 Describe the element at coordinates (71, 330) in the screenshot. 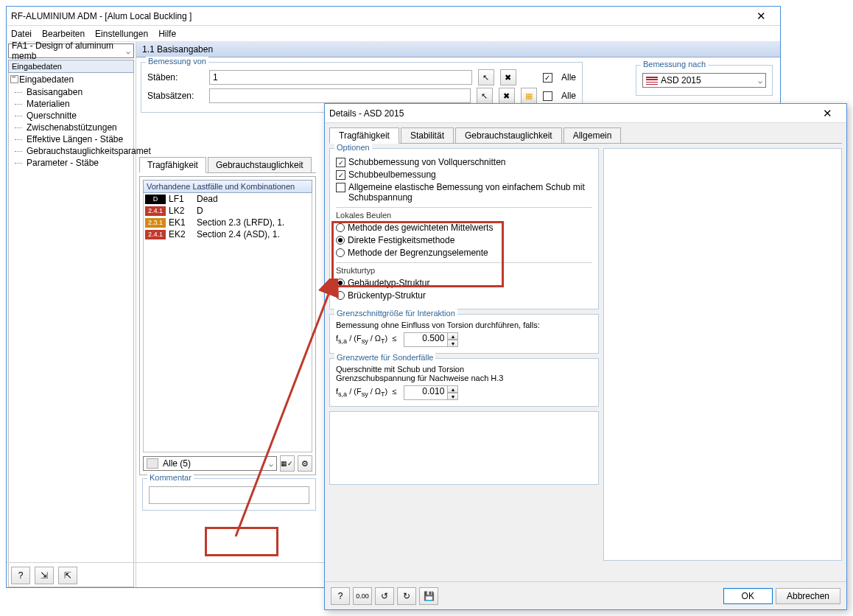

I see `nav-tree: Eingabedaten Basisangaben Materialien Qu…` at that location.